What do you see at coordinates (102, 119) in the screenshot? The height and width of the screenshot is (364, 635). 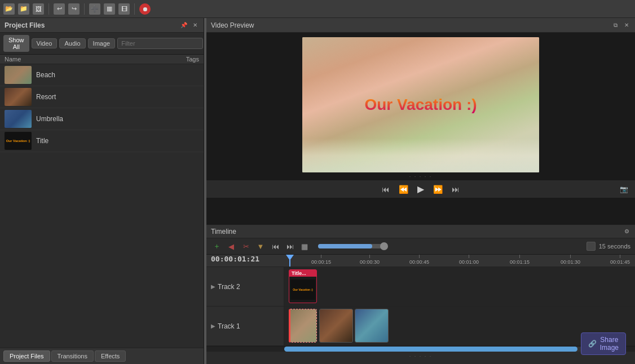 I see `file-item-umbrella: Umbrella` at bounding box center [102, 119].